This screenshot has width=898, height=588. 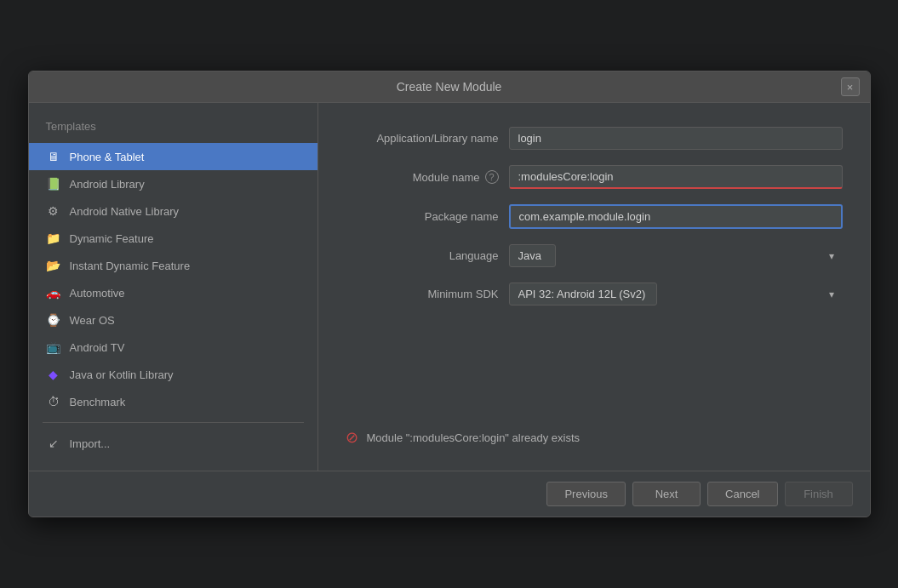 I want to click on wear-os-icon: ⌚, so click(x=54, y=320).